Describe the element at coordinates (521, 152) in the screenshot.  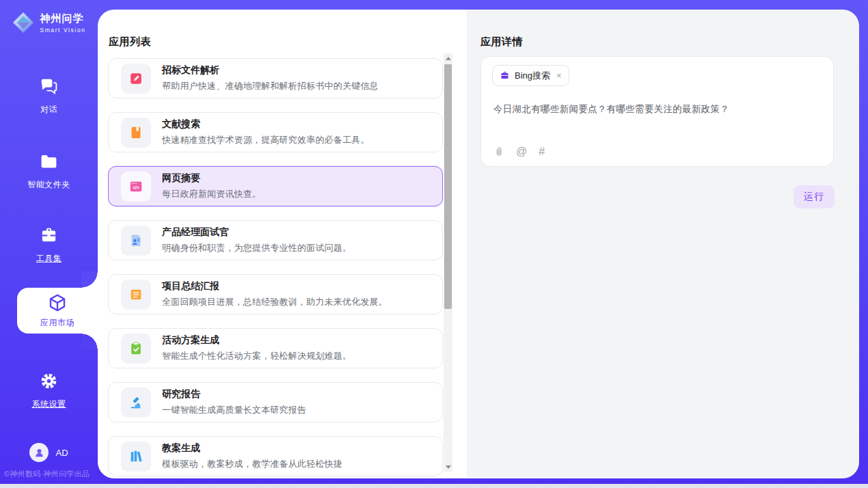
I see `mention-icon: @` at that location.